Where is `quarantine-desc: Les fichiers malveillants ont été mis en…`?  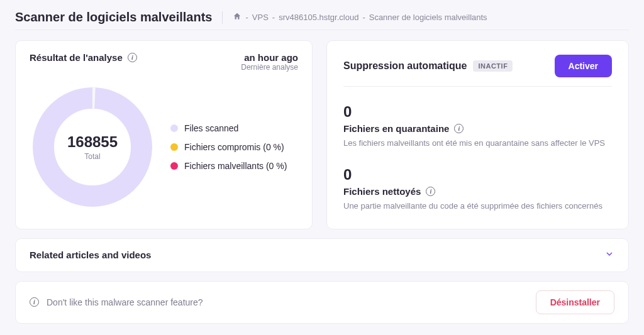 quarantine-desc: Les fichiers malveillants ont été mis en… is located at coordinates (478, 143).